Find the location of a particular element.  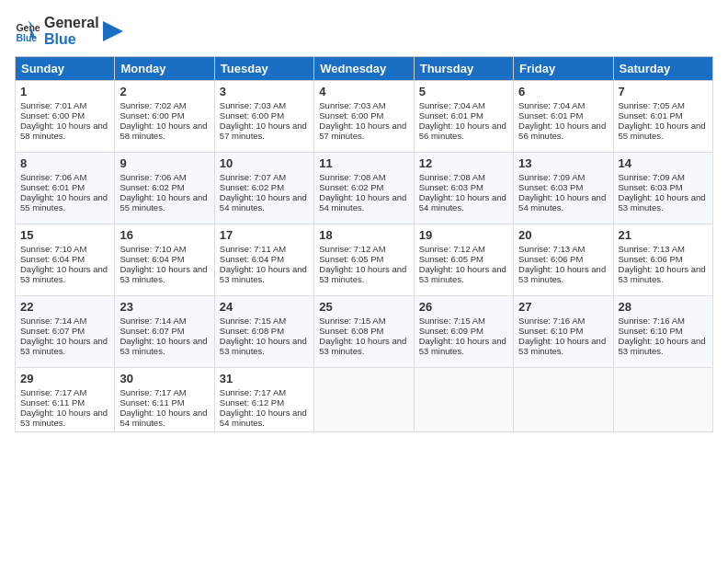

col-header-saturday: Saturday is located at coordinates (663, 69).